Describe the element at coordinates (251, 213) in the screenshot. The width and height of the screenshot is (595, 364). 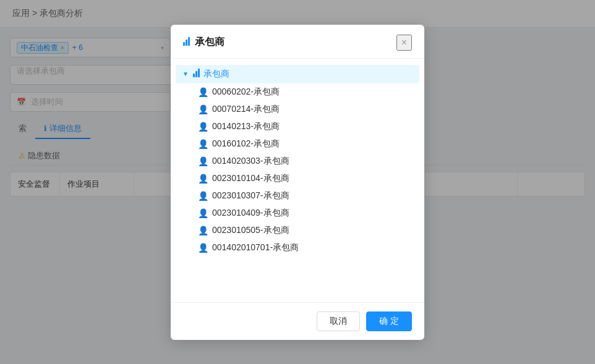
I see `tree-leaf-label-7: 0023010409-承包商` at that location.